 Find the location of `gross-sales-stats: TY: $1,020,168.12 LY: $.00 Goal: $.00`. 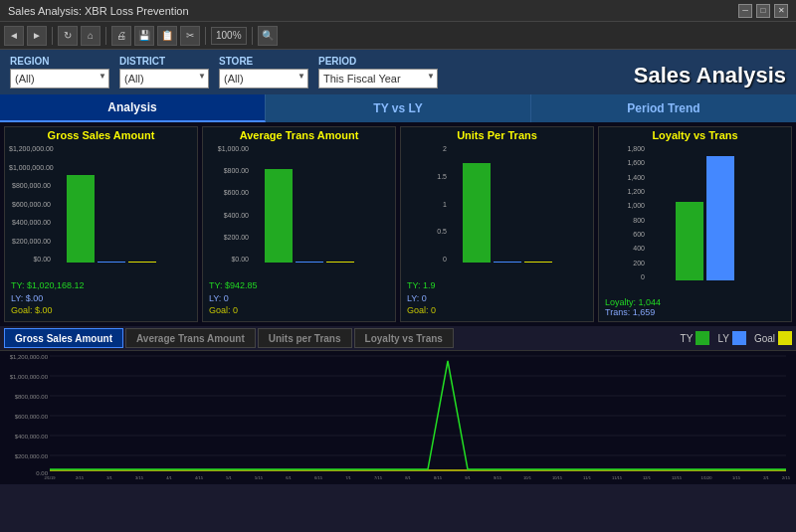

gross-sales-stats: TY: $1,020,168.12 LY: $.00 Goal: $.00 is located at coordinates (101, 298).